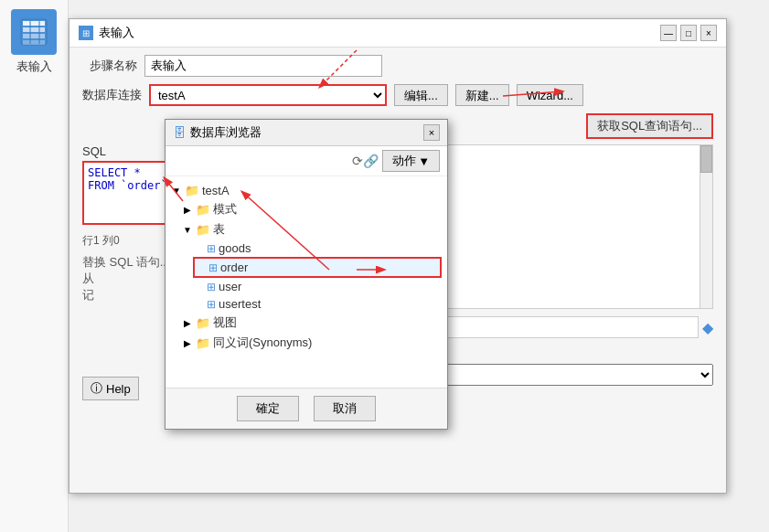 Image resolution: width=769 pixels, height=532 pixels. Describe the element at coordinates (234, 249) in the screenshot. I see `tree-label-goods: goods` at that location.